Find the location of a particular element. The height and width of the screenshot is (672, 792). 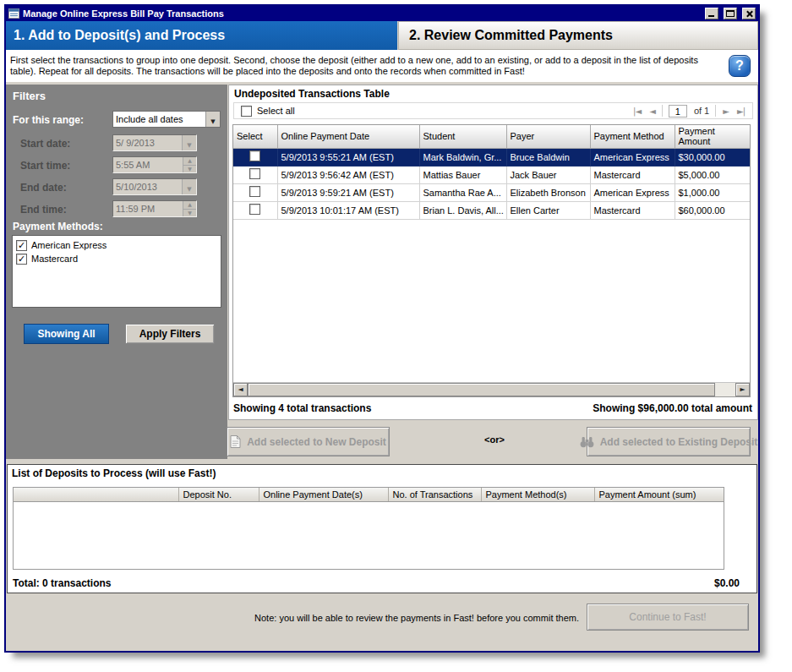

new-deposit-icon is located at coordinates (235, 441).